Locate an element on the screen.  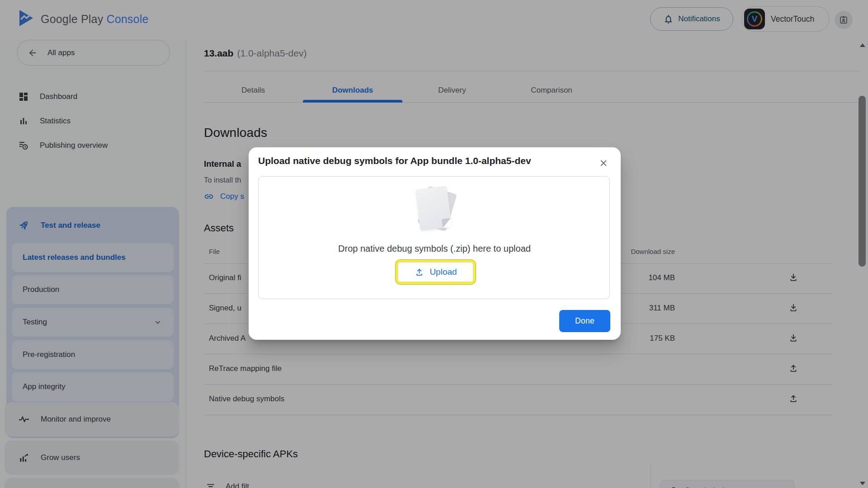
done-button-label: Done is located at coordinates (585, 321).